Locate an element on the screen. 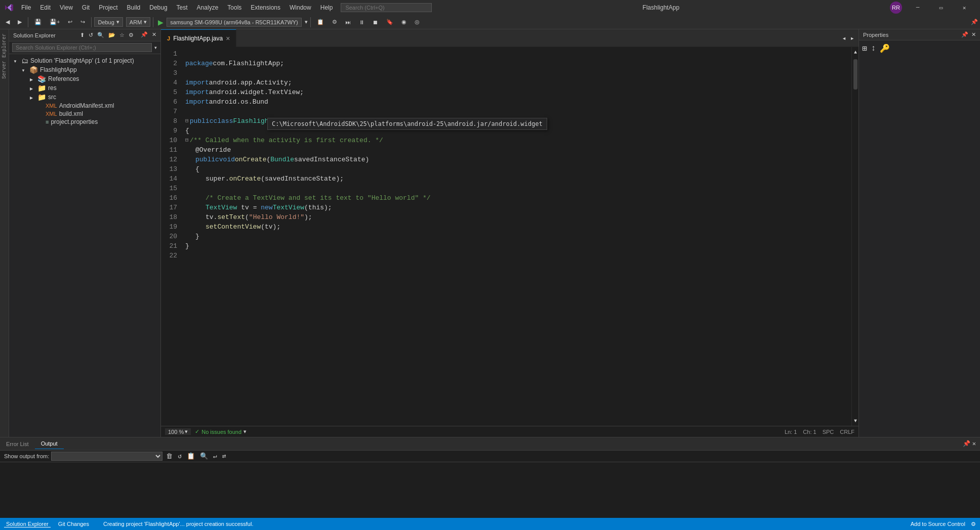  tree-res-node: 📁 res is located at coordinates (85, 88).